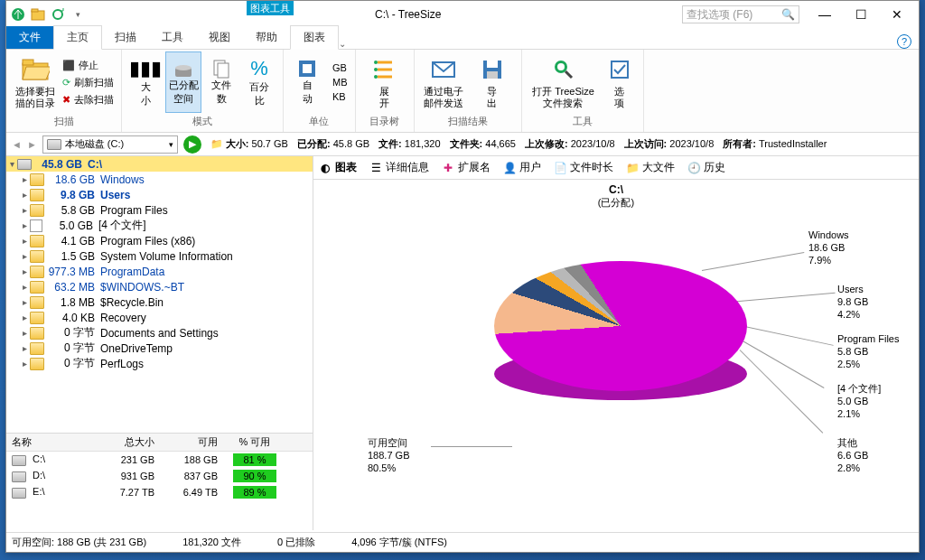  What do you see at coordinates (202, 121) in the screenshot?
I see `ribbon-group-mode: 模式` at bounding box center [202, 121].